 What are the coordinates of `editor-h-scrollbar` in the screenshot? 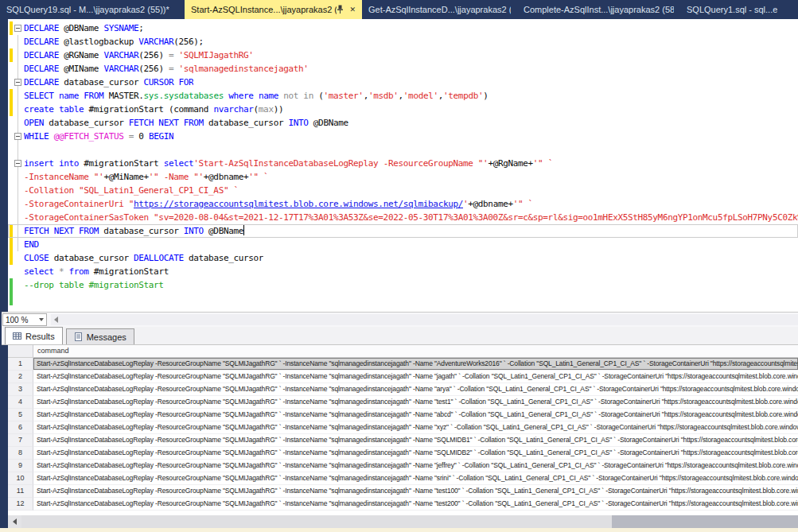 It's located at (425, 320).